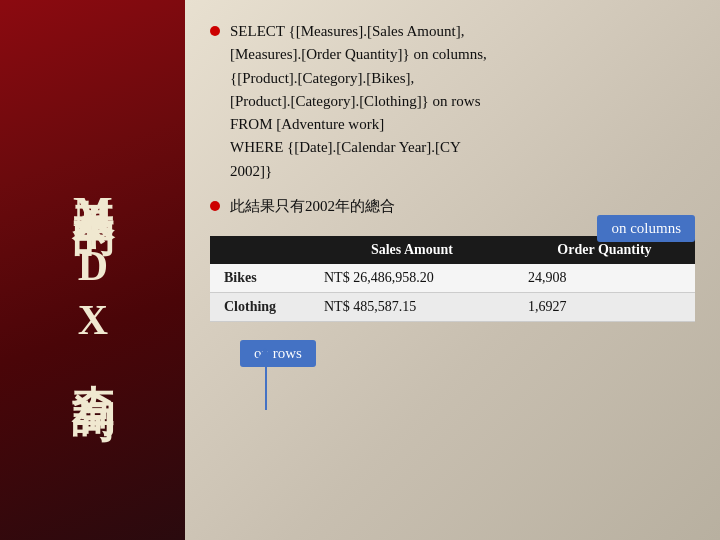 The height and width of the screenshot is (540, 720). What do you see at coordinates (92, 270) in the screenshot?
I see `chinese-title: 基本的MDX查詢句` at bounding box center [92, 270].